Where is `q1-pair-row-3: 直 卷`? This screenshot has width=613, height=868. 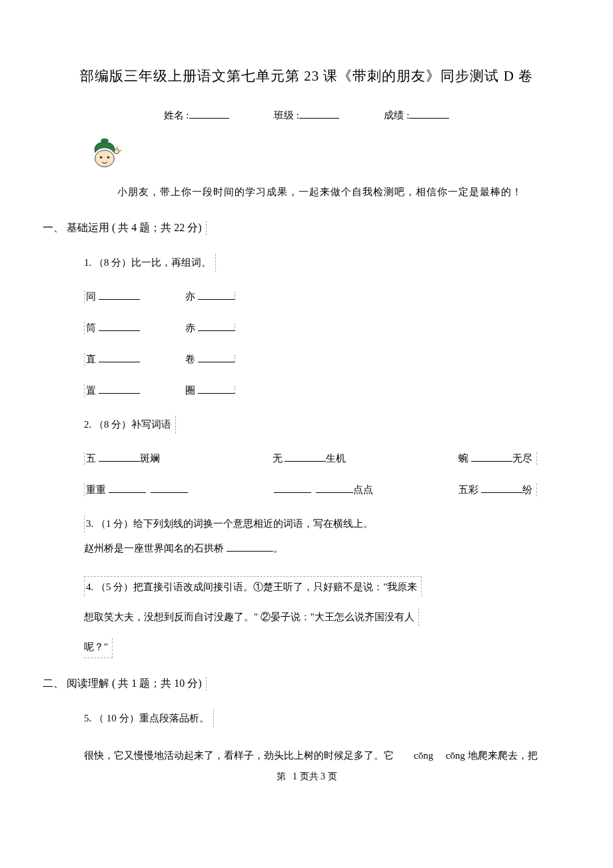 q1-pair-row-3: 直 卷 is located at coordinates (325, 360).